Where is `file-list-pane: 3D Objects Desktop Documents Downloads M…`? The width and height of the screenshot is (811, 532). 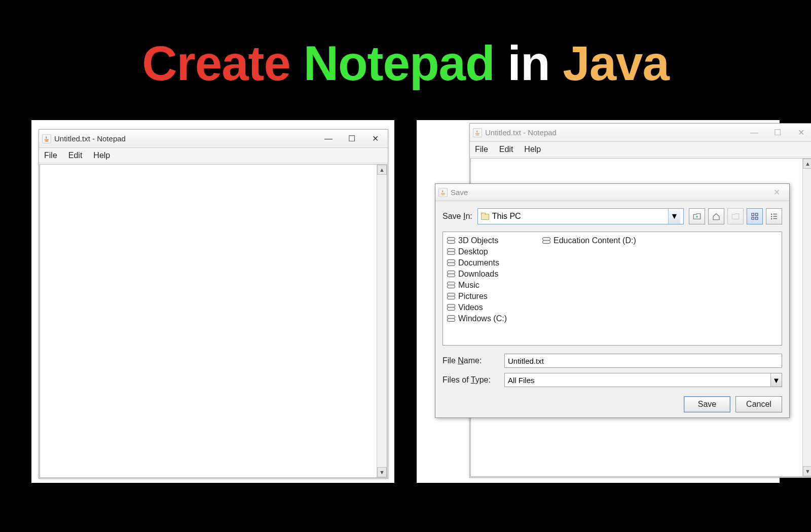
file-list-pane: 3D Objects Desktop Documents Downloads M… is located at coordinates (612, 289).